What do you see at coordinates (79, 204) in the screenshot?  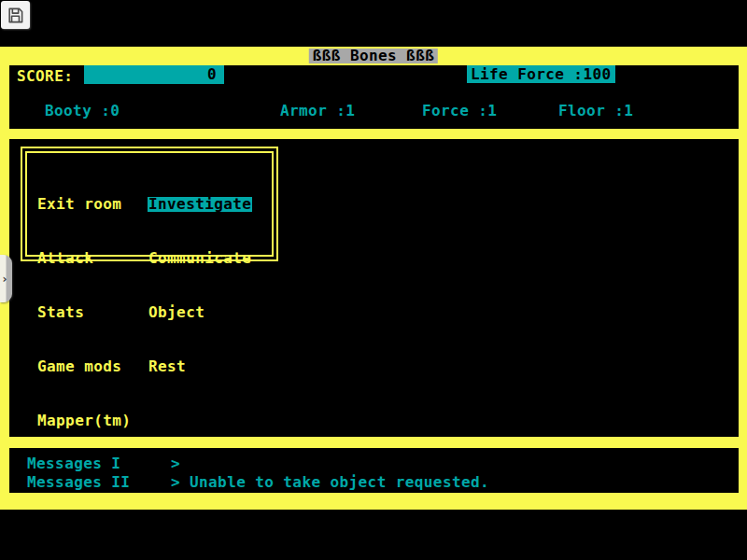 I see `menu-item-exit-room: Exit room` at bounding box center [79, 204].